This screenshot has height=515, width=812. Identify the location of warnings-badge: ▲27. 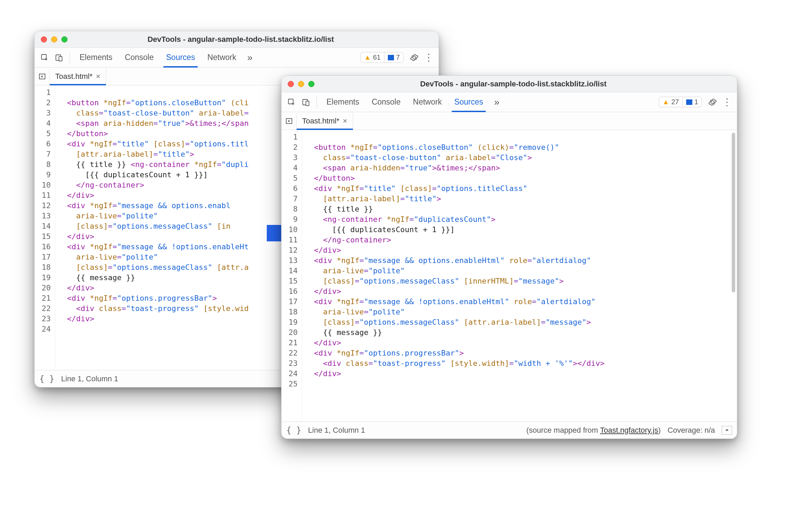
(671, 102).